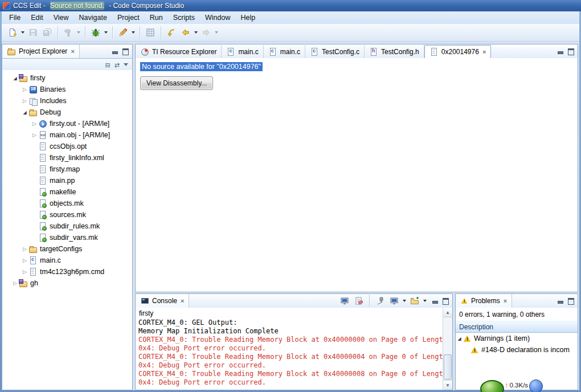 This screenshot has height=392, width=581. I want to click on warning-item-row: #148-D declaration is incom, so click(517, 350).